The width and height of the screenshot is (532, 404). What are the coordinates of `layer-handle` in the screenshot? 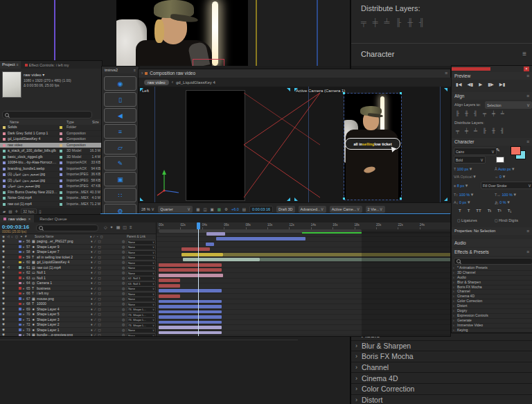 It's located at (344, 198).